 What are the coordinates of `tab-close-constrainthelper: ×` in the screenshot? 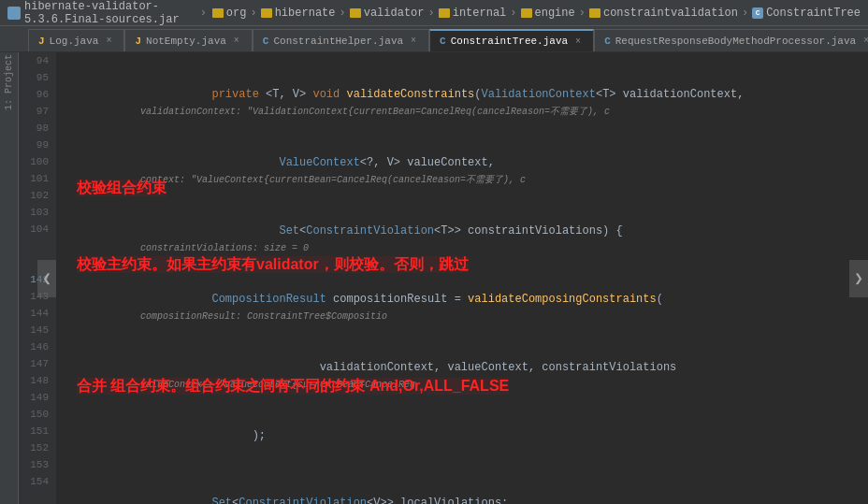 It's located at (413, 41).